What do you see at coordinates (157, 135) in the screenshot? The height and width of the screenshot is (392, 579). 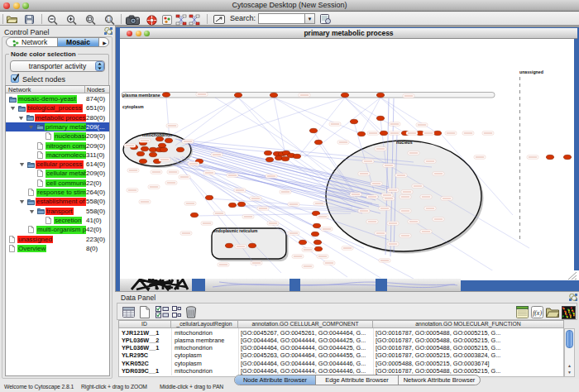 I see `svg-text: mitochondrion` at bounding box center [157, 135].